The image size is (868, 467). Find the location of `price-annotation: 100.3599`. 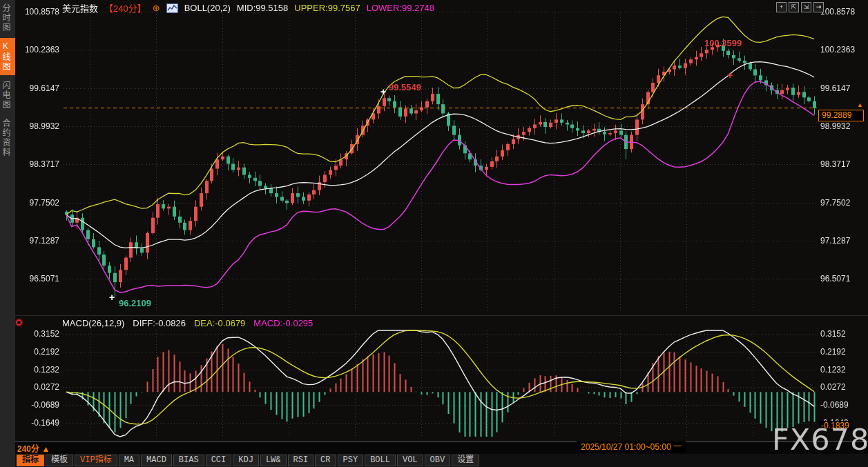

price-annotation: 100.3599 is located at coordinates (723, 43).